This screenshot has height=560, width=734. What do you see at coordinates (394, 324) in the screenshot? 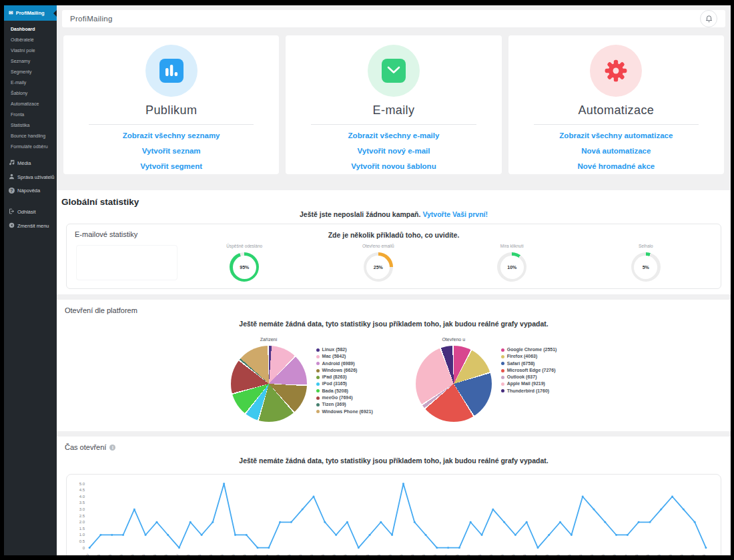
I see `platforms-demo-text: Ještě nemáte žádná data, tyto statistiky…` at bounding box center [394, 324].